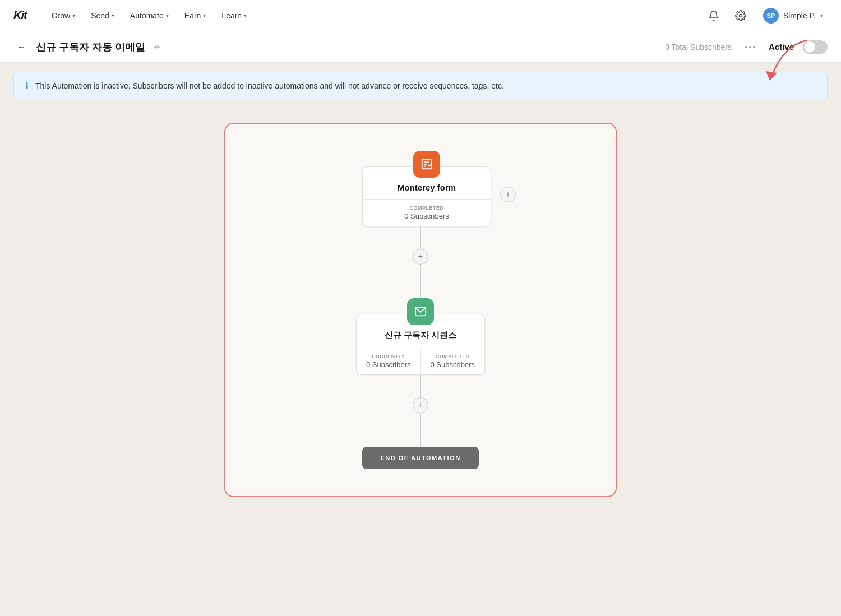 Image resolution: width=841 pixels, height=616 pixels. I want to click on subscriber-count: 0 Total Subscribers, so click(699, 47).